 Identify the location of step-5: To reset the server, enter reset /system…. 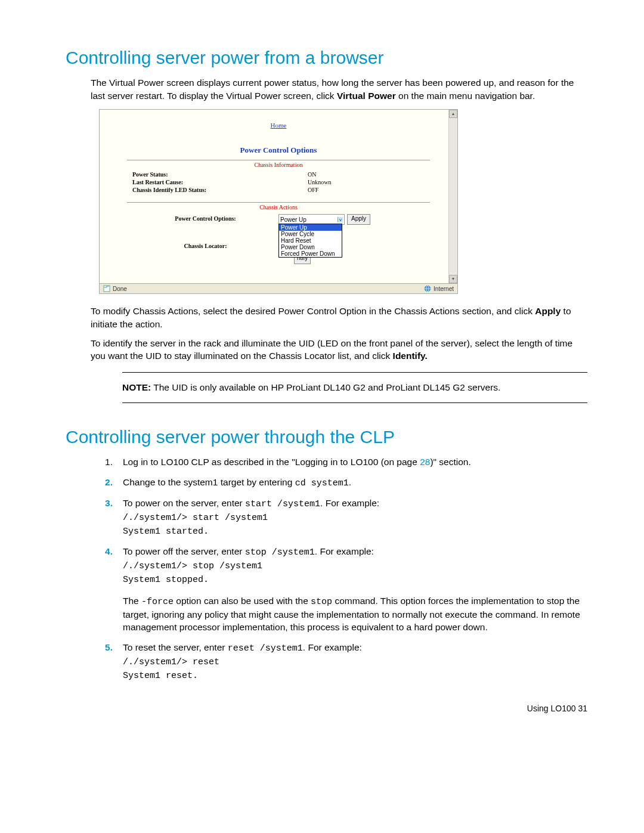
(349, 662).